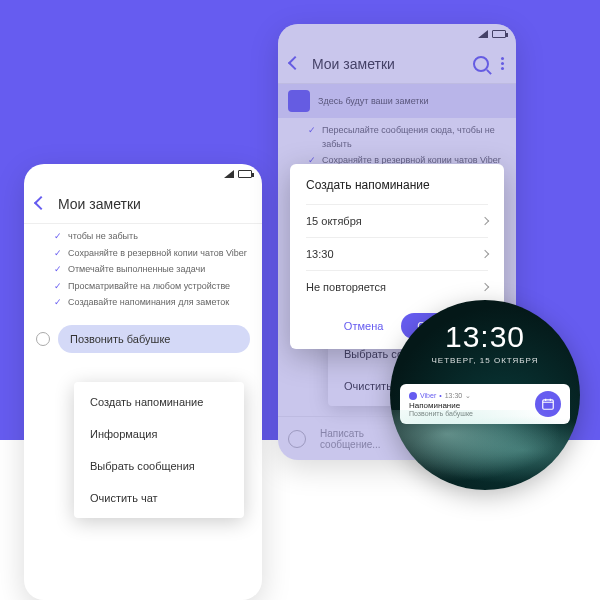  I want to click on battery-icon, so click(245, 174).